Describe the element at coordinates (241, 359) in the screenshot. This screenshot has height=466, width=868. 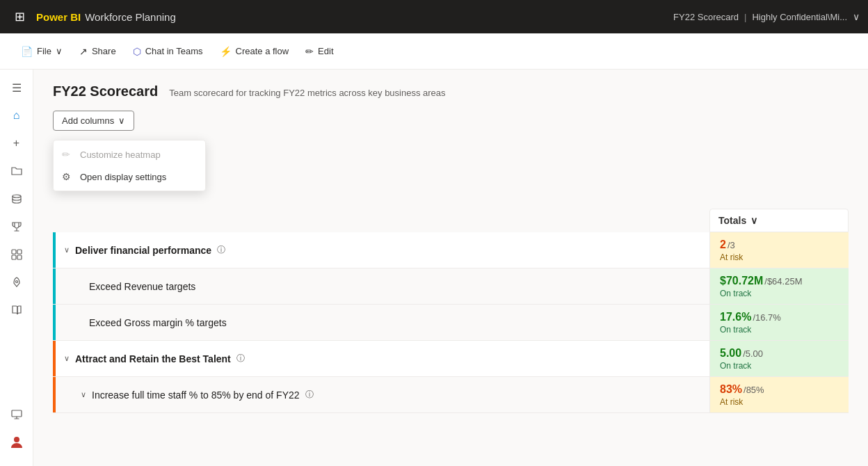
I see `info-icon-talent: ⓘ` at that location.